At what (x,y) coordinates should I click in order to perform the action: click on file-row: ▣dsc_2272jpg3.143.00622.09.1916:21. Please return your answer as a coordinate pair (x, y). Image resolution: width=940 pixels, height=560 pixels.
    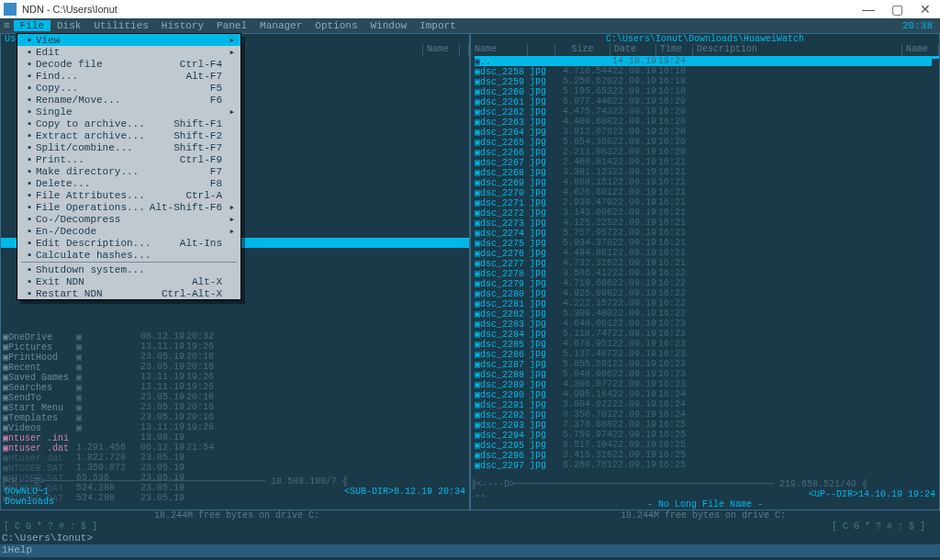
    Looking at the image, I should click on (707, 213).